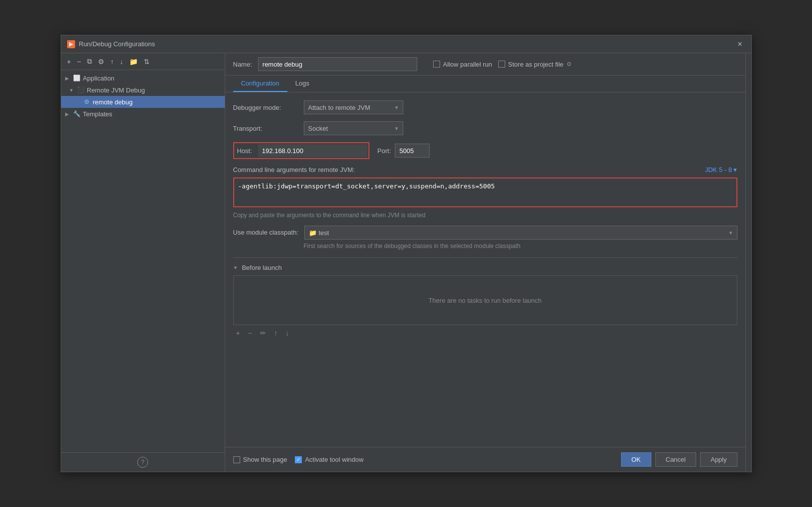 Image resolution: width=812 pixels, height=507 pixels. Describe the element at coordinates (679, 459) in the screenshot. I see `bottom-right: OK Cancel Apply` at that location.